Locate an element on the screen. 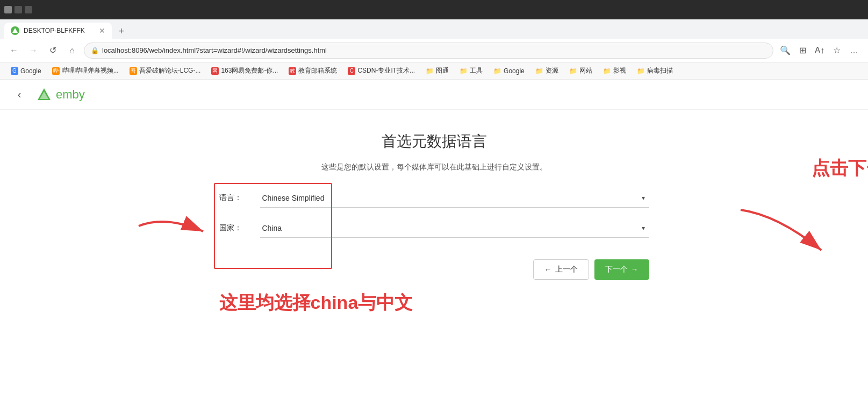  browser-nav-bar: ← → ↺ ⌂ 🔒 localhost:8096/web/index.html?… is located at coordinates (434, 51).